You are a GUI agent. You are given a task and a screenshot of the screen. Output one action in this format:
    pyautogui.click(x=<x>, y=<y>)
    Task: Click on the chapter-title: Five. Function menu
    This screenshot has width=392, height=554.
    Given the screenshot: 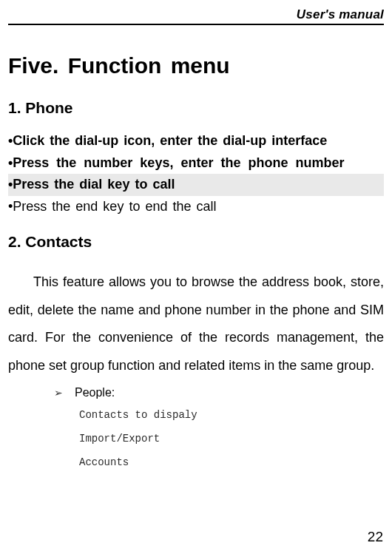 What is the action you would take?
    pyautogui.click(x=196, y=66)
    